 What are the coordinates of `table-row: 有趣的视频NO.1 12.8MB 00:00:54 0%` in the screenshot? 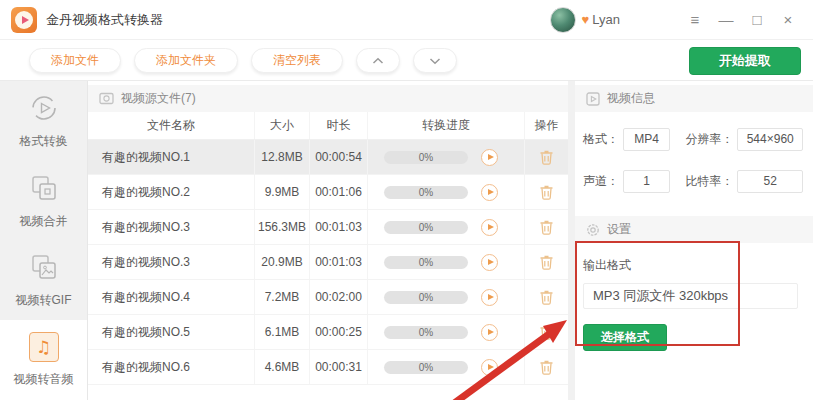 It's located at (328, 158).